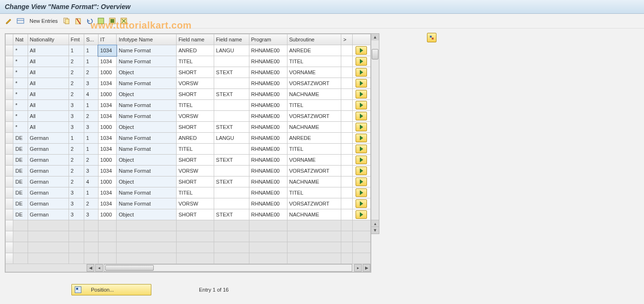  I want to click on cell-fmt: 1, so click(76, 138).